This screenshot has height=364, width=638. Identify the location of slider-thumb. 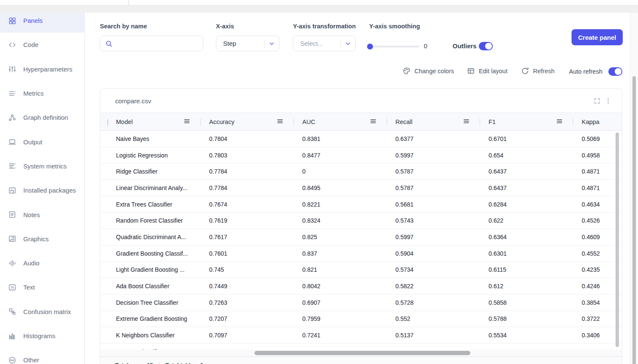
(370, 47).